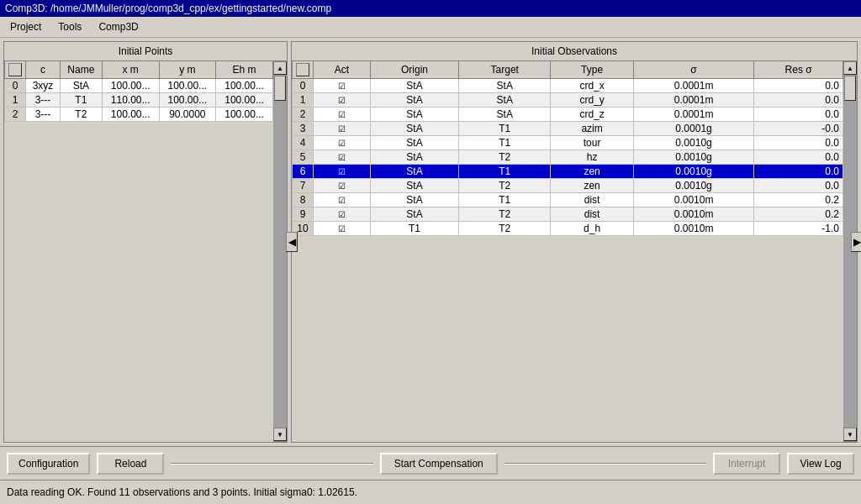 The image size is (861, 504). Describe the element at coordinates (799, 129) in the screenshot. I see `obs-row-resigma: -0.0` at that location.